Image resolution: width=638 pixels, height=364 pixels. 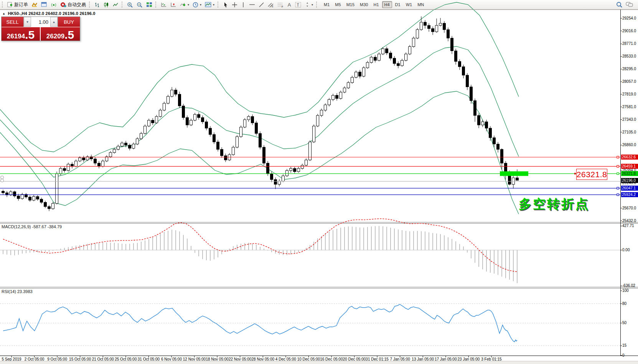 I want to click on volume-down-button: ▼, so click(x=28, y=22).